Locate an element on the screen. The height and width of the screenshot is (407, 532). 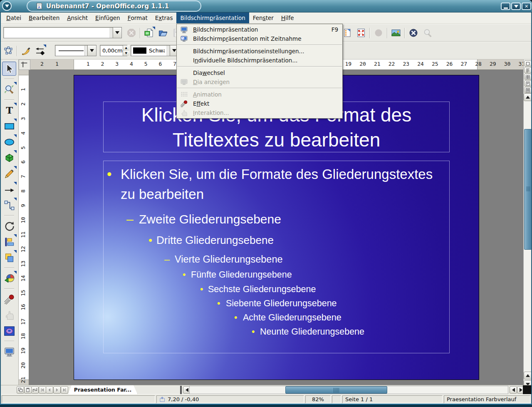
edit-points-button is located at coordinates (8, 51).